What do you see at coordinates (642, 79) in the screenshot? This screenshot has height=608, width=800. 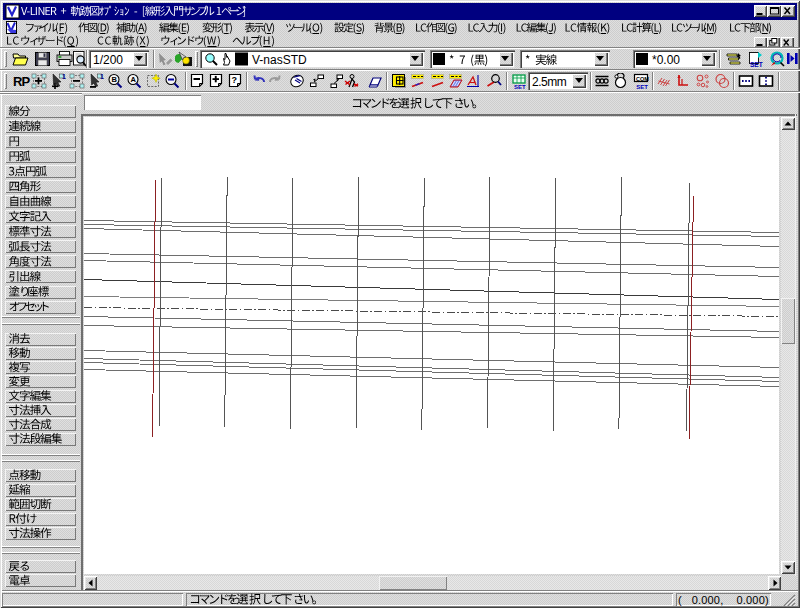 I see `svg-text: COM` at bounding box center [642, 79].